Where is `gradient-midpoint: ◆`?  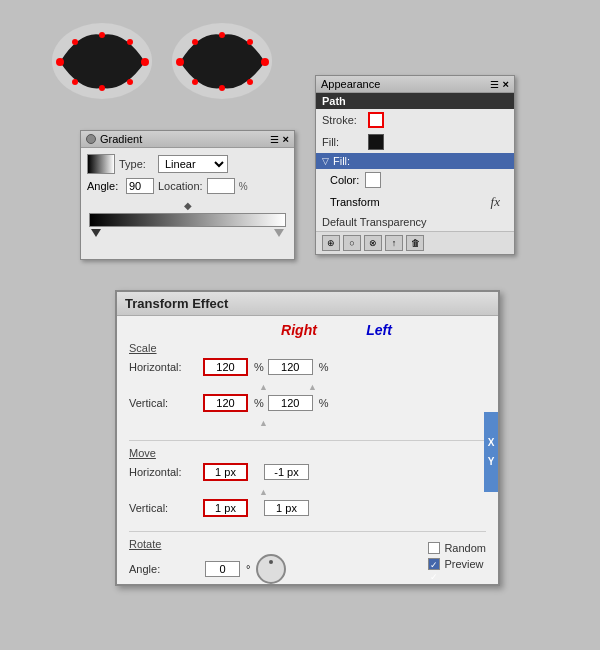
gradient-midpoint: ◆ is located at coordinates (188, 206).